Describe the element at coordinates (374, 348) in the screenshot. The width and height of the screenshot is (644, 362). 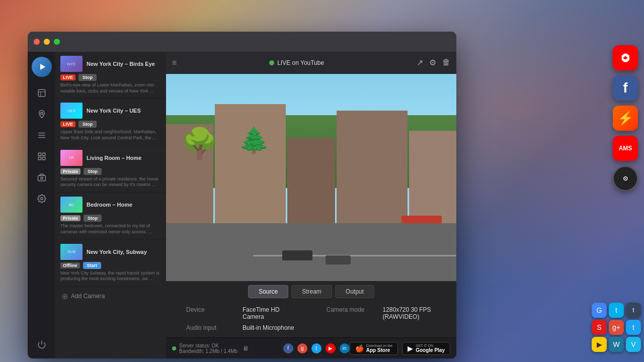
I see `app-store-badge: 🍎 Download on the App Store` at that location.